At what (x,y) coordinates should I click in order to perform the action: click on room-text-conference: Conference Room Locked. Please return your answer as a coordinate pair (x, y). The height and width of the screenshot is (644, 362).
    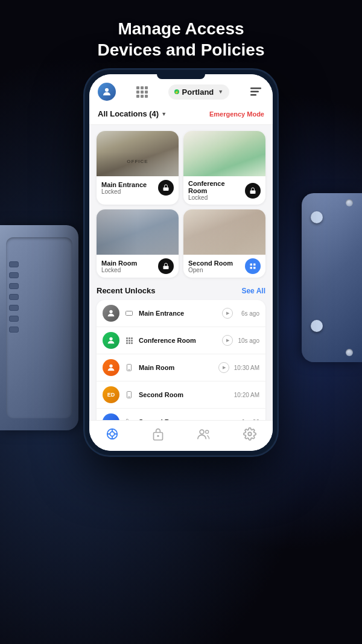
    Looking at the image, I should click on (217, 191).